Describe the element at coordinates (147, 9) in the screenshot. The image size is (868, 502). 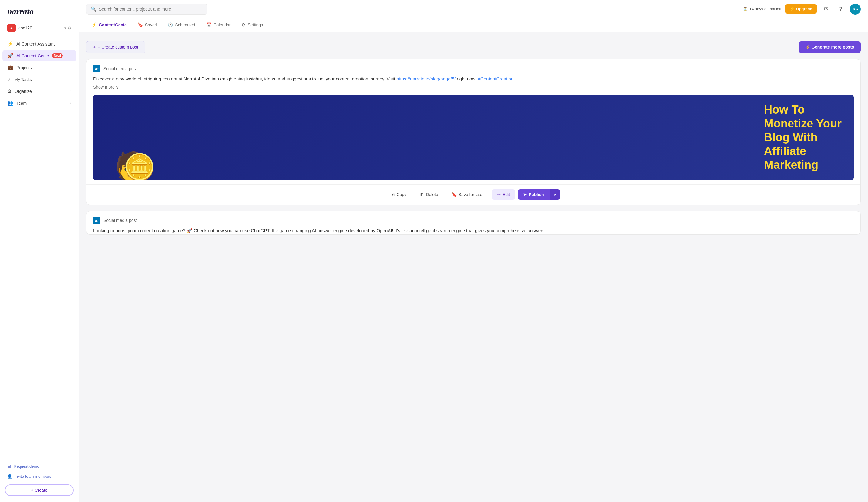
I see `search-box: 🔍` at that location.